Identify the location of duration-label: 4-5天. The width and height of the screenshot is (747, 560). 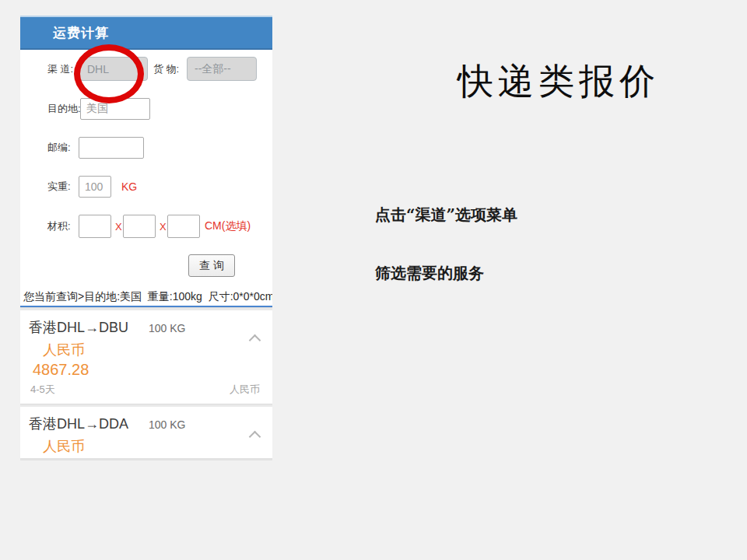
(43, 390).